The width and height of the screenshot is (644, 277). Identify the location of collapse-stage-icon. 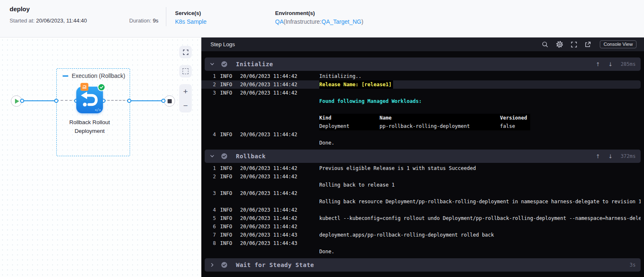
(65, 76).